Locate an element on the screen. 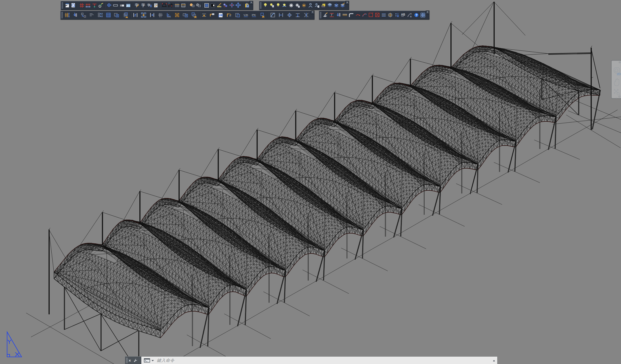  svg-text: A is located at coordinates (411, 14).